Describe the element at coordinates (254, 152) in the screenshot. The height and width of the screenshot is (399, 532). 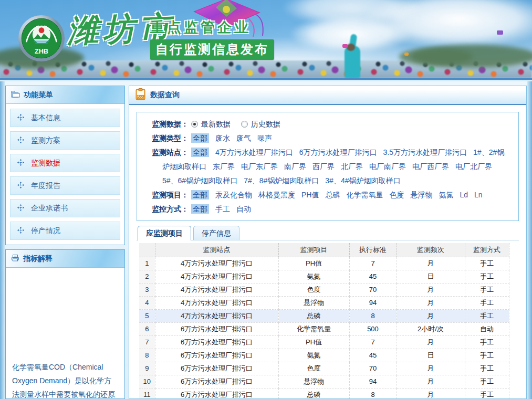
I see `filter-option-link: 4万方污水处理厂排污口` at that location.